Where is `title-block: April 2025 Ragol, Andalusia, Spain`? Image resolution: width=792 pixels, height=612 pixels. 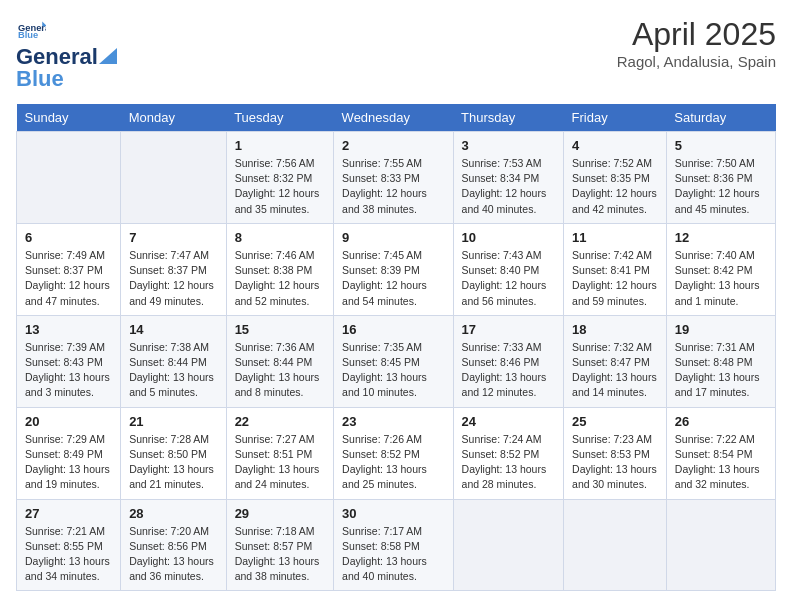 title-block: April 2025 Ragol, Andalusia, Spain is located at coordinates (696, 43).